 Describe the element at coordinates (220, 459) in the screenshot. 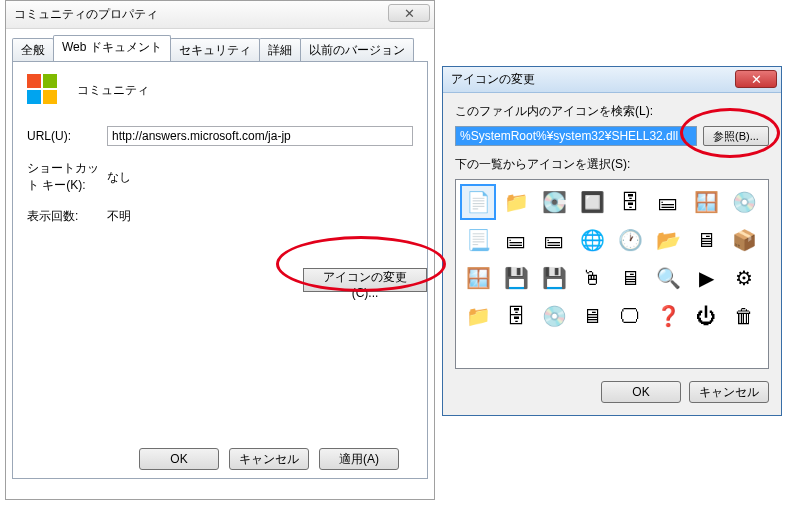

I see `dialog-buttons: OK キャンセル 適用(A)` at that location.